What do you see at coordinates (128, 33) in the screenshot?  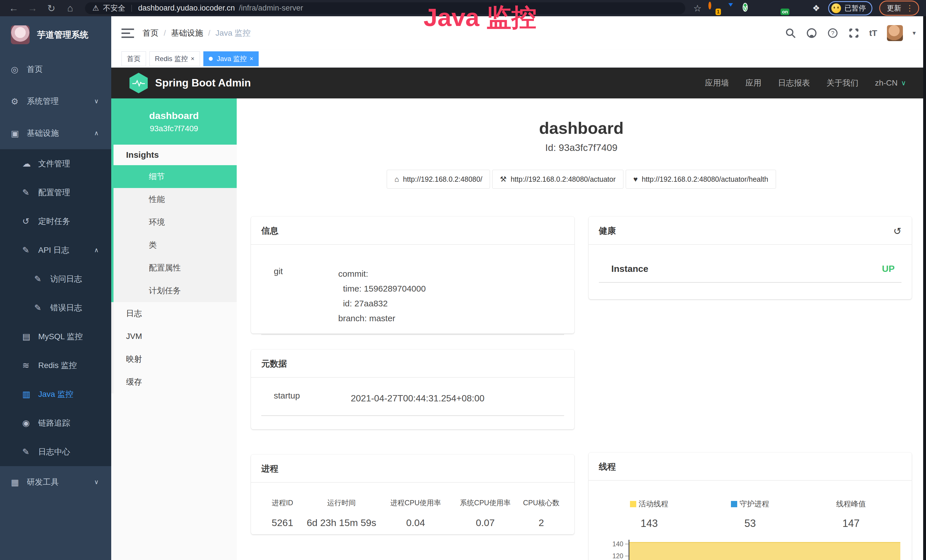 I see `hamburger-icon` at bounding box center [128, 33].